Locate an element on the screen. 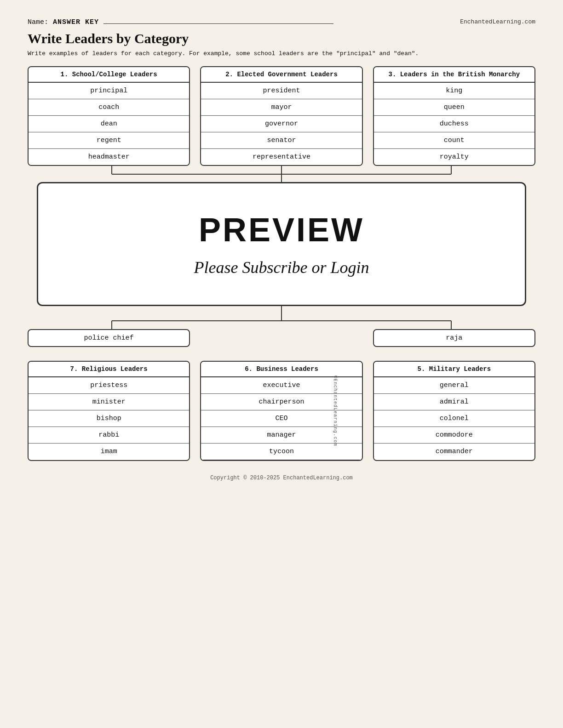 The width and height of the screenshot is (563, 728). top-categories: 1. School/College Leaders principal coac… is located at coordinates (282, 116).